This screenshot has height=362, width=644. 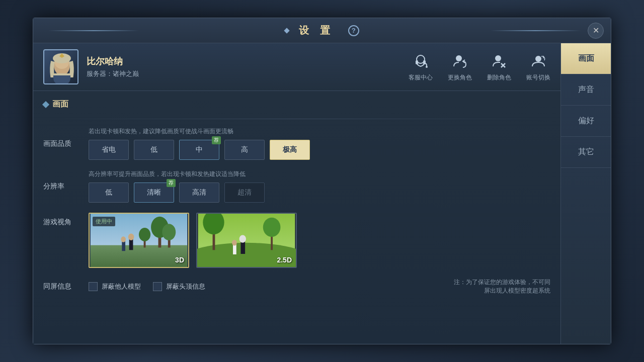 I want to click on modal-title: 设 置, so click(x=316, y=30).